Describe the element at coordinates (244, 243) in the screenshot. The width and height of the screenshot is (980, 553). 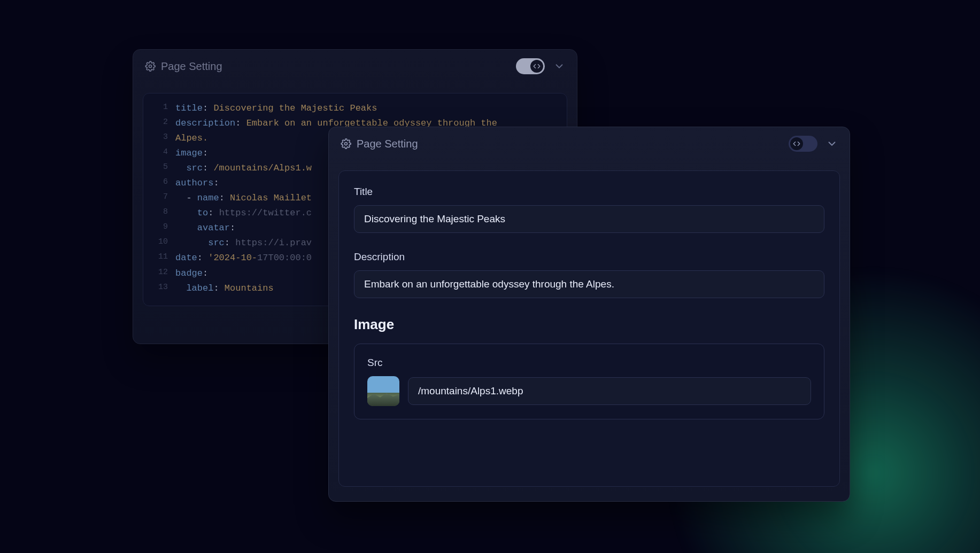
I see `code-text: src: https://i.prav` at that location.